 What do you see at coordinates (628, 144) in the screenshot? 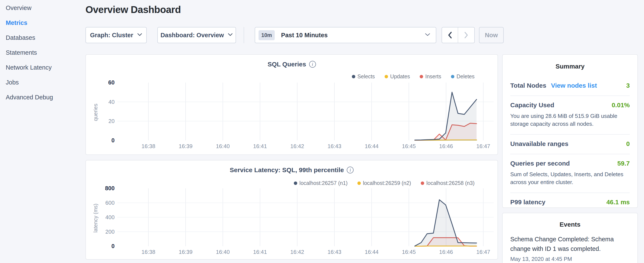
I see `summary-value: 0` at bounding box center [628, 144].